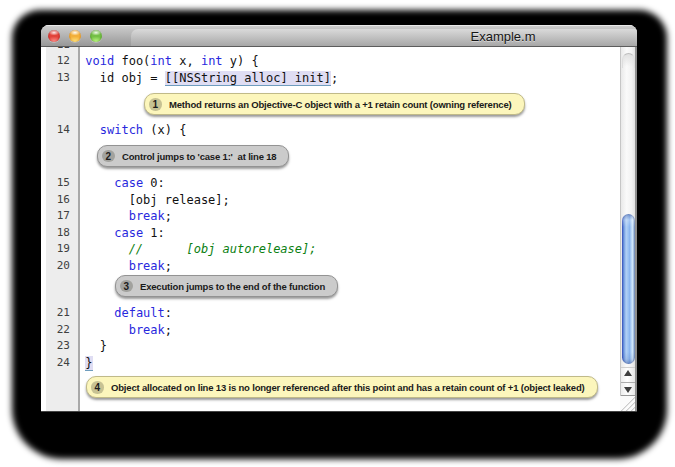 The image size is (675, 467). Describe the element at coordinates (58, 234) in the screenshot. I see `line-number: 18` at that location.